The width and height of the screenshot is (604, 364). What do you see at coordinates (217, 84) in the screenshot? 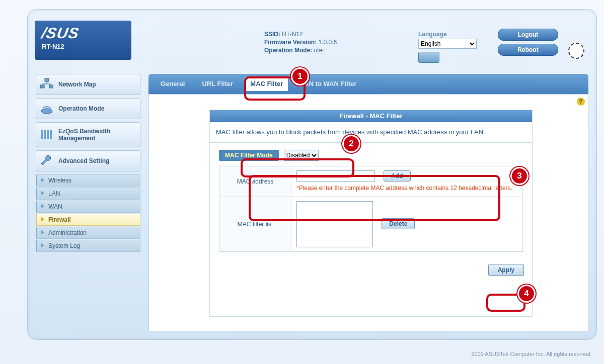
I see `tab-url-filter: URL Filter` at bounding box center [217, 84].